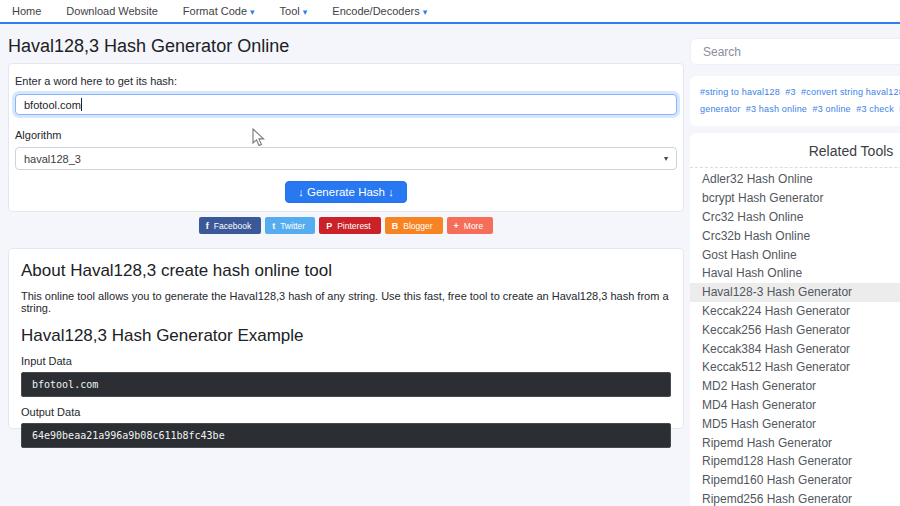  Describe the element at coordinates (795, 254) in the screenshot. I see `related-tool-link: Gost Hash Online` at that location.